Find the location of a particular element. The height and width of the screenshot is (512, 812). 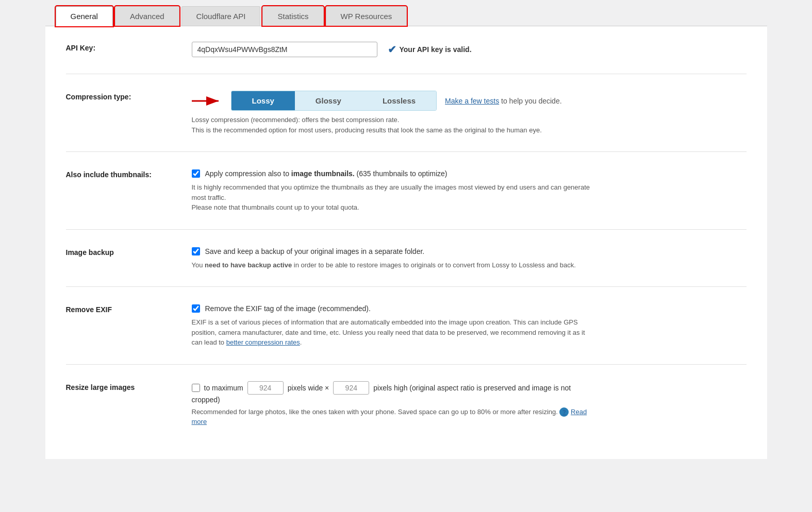

resize-label: Resize large images is located at coordinates (123, 386).